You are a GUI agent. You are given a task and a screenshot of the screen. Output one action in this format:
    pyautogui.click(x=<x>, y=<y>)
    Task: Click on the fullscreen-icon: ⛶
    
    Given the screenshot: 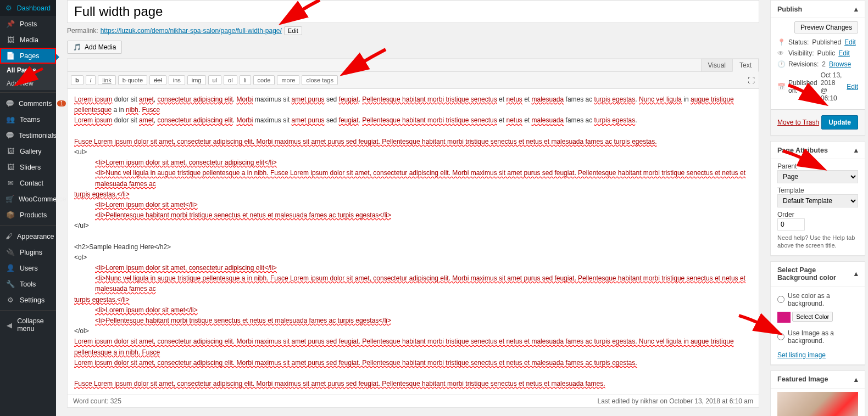 What is the action you would take?
    pyautogui.click(x=751, y=80)
    